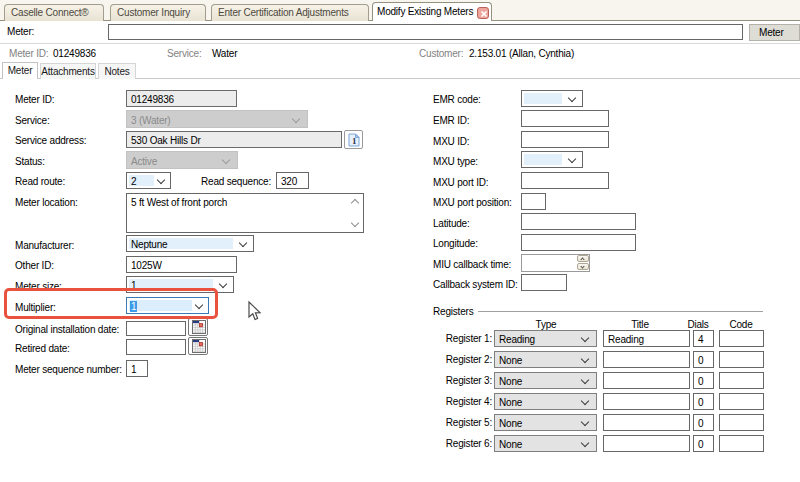 This screenshot has height=482, width=800. Describe the element at coordinates (354, 141) in the screenshot. I see `svg-text: 1` at that location.